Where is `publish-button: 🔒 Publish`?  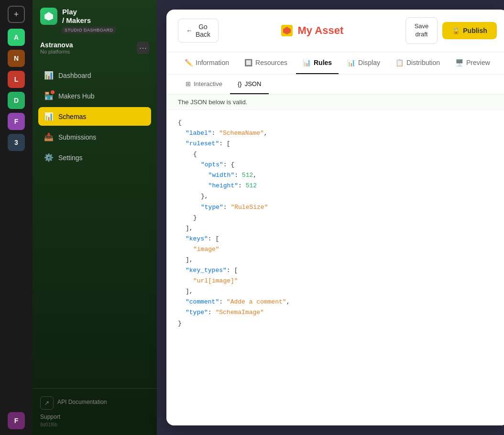
publish-button: 🔒 Publish is located at coordinates (470, 31).